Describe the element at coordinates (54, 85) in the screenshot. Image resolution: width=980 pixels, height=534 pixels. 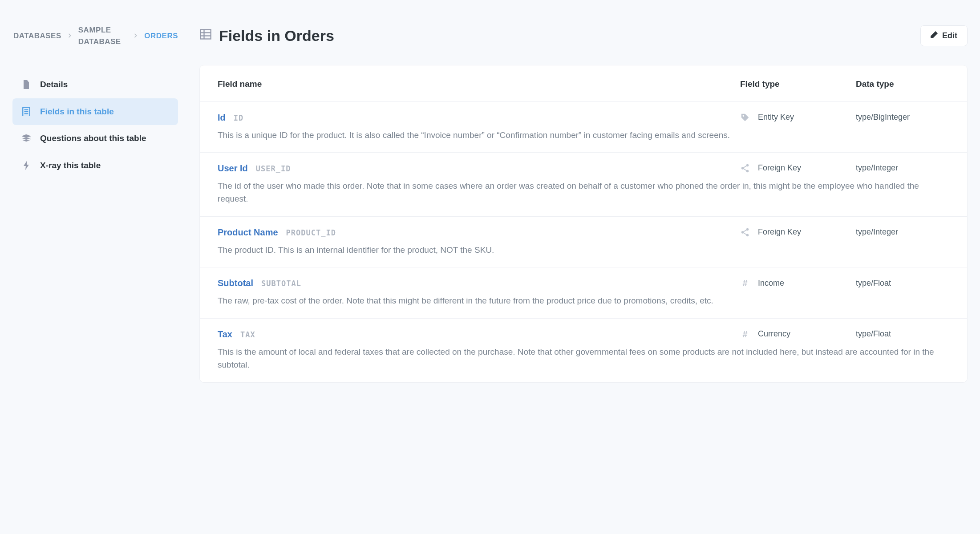
I see `sidebar-item-label: Details` at that location.